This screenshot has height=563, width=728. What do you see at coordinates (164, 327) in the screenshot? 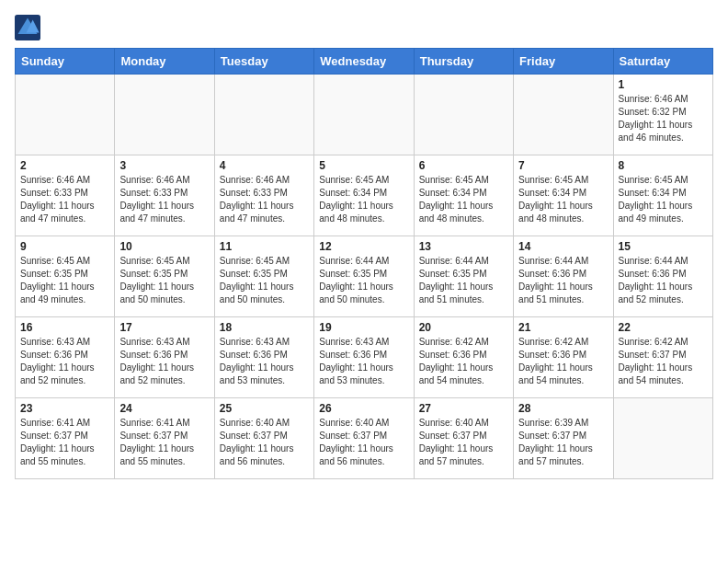
I see `day-number: 17` at bounding box center [164, 327].